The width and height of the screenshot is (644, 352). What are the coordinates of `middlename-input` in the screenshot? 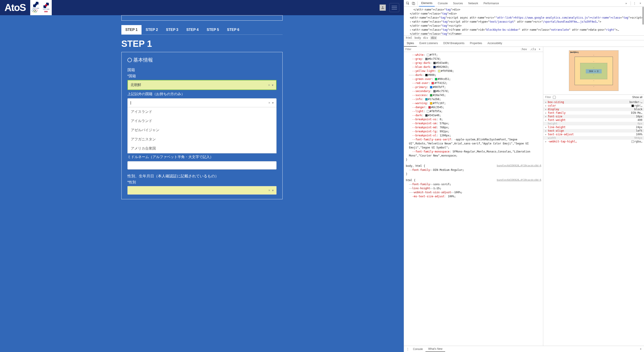 It's located at (202, 166).